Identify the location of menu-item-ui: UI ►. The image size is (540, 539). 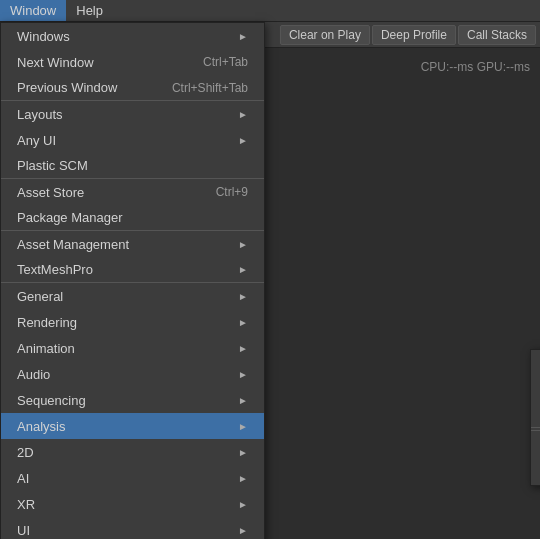
(132, 528).